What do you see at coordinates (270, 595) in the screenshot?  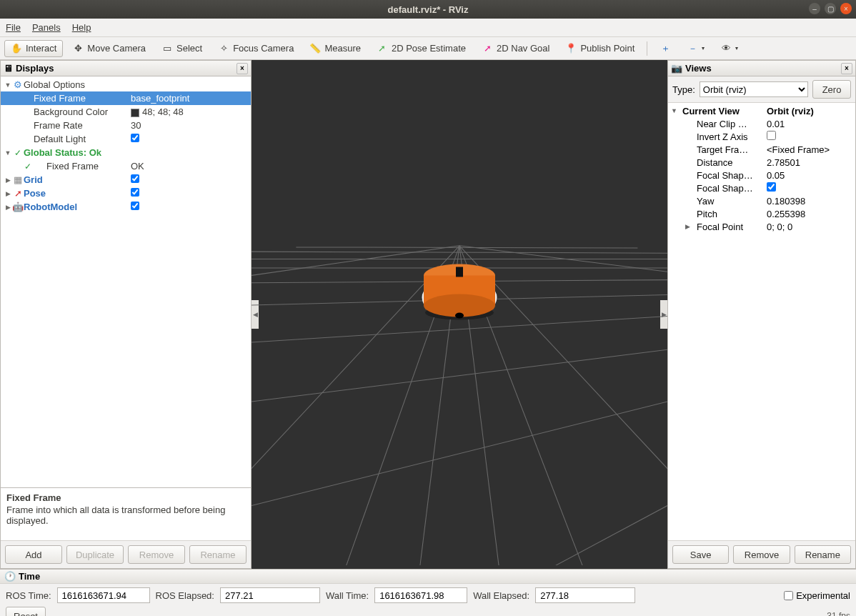 I see `ros-elapsed-field: 277.21` at bounding box center [270, 595].